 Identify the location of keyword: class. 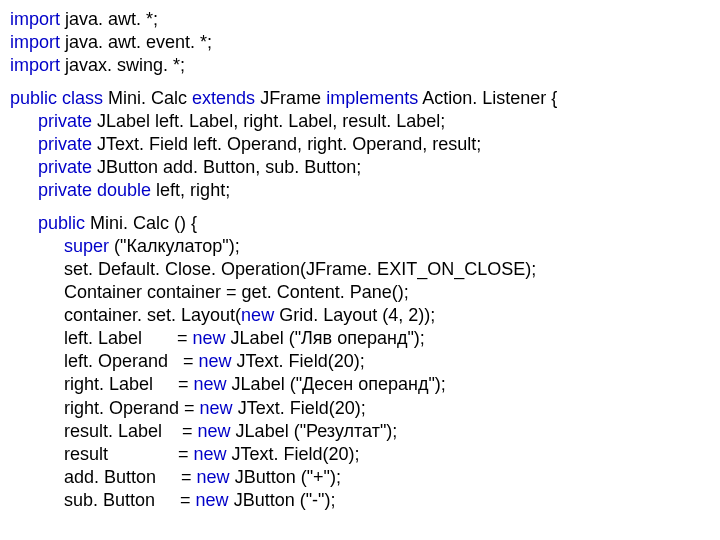
(82, 98).